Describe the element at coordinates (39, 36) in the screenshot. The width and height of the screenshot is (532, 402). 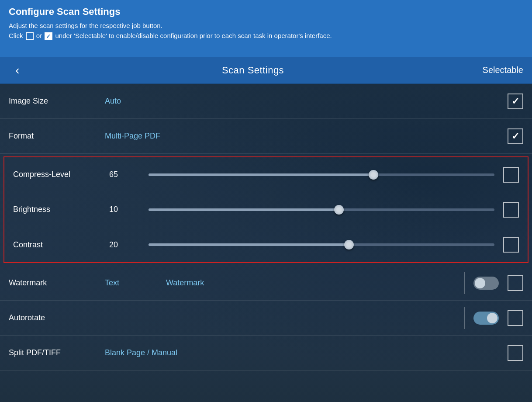
I see `header-line2-or: or` at that location.